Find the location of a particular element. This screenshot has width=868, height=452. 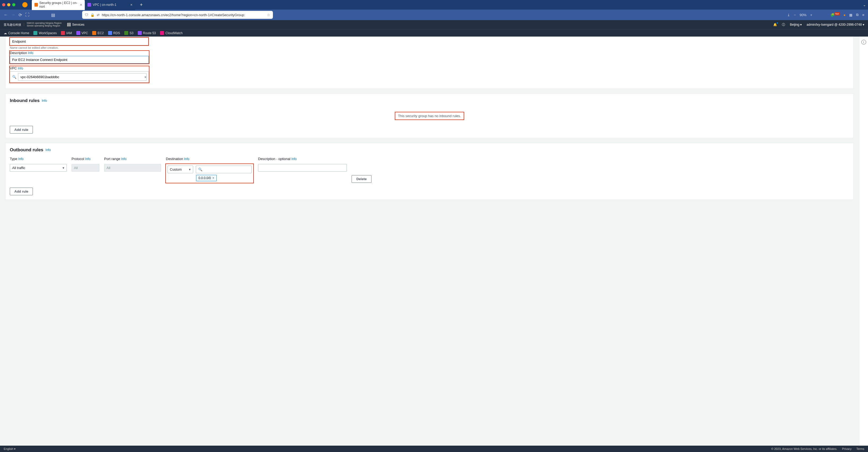

aws-footer: English ▾ © 2023, Amazon Web Services, I… is located at coordinates (434, 446).